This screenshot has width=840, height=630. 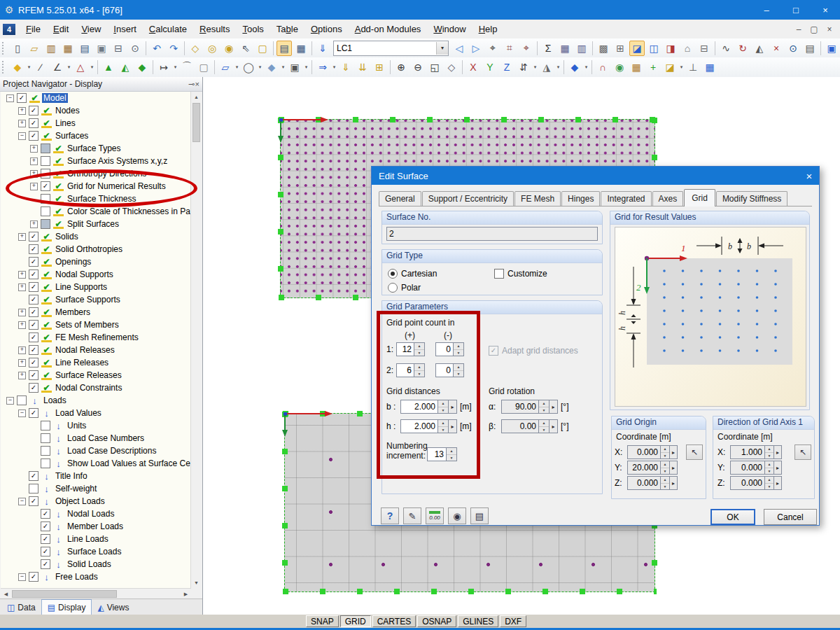 I want to click on axis-z-field: 0.000, so click(x=748, y=483).